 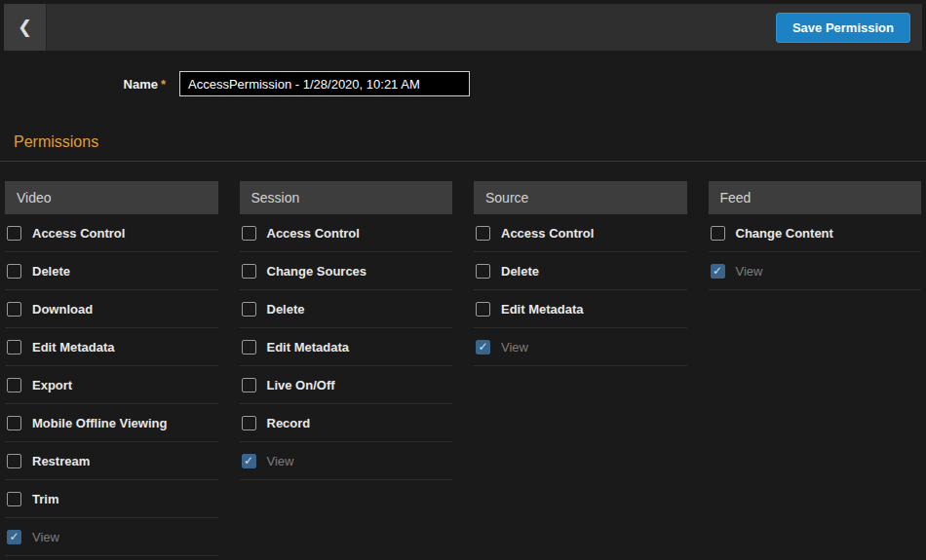 I want to click on permission-label: Export, so click(x=53, y=386).